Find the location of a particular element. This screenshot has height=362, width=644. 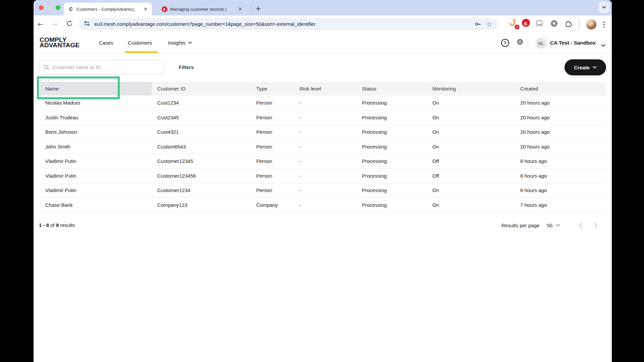

account-chevron is located at coordinates (603, 45).